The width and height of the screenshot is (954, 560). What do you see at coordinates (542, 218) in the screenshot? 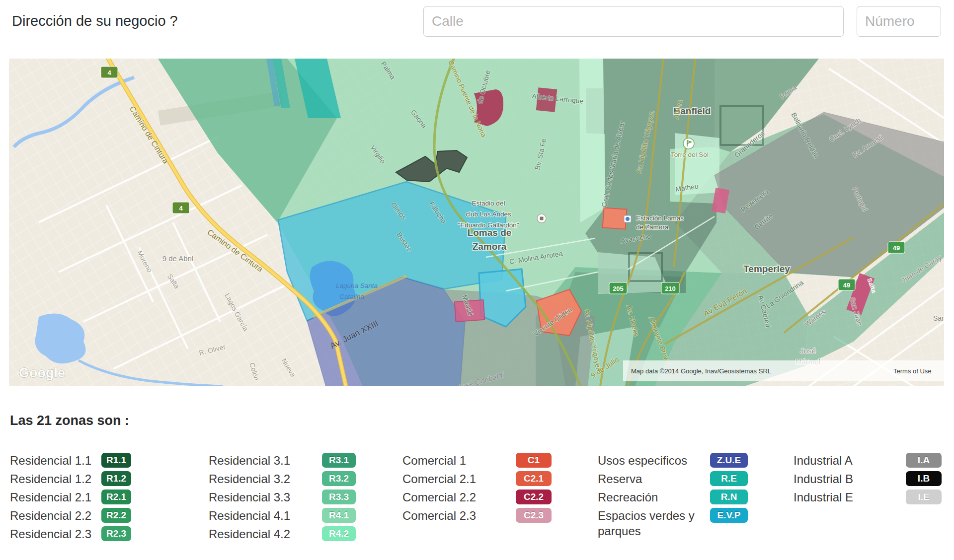
I see `estadio-icon` at bounding box center [542, 218].